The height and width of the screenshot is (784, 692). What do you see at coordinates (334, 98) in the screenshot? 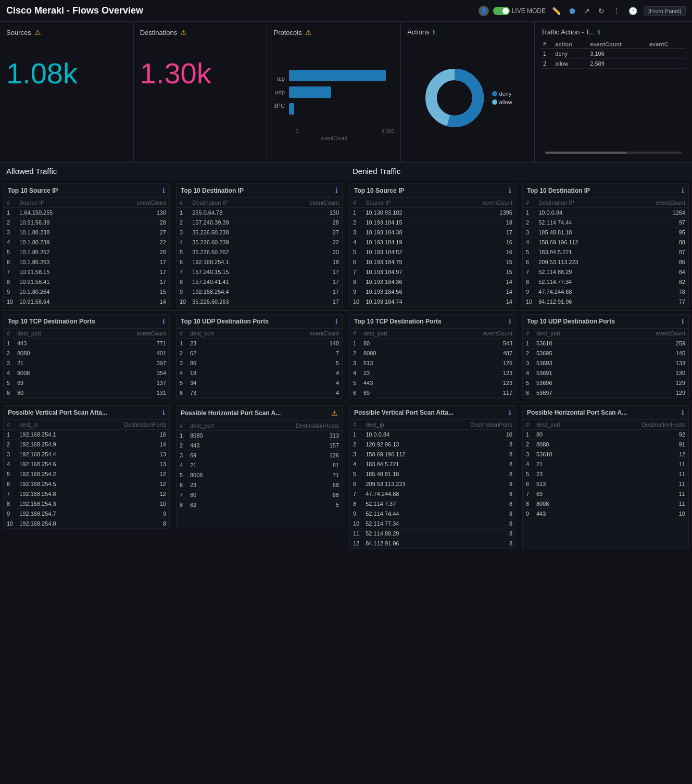
I see `protocol-chart: tcp udp 3PC 0 4,00` at bounding box center [334, 98].